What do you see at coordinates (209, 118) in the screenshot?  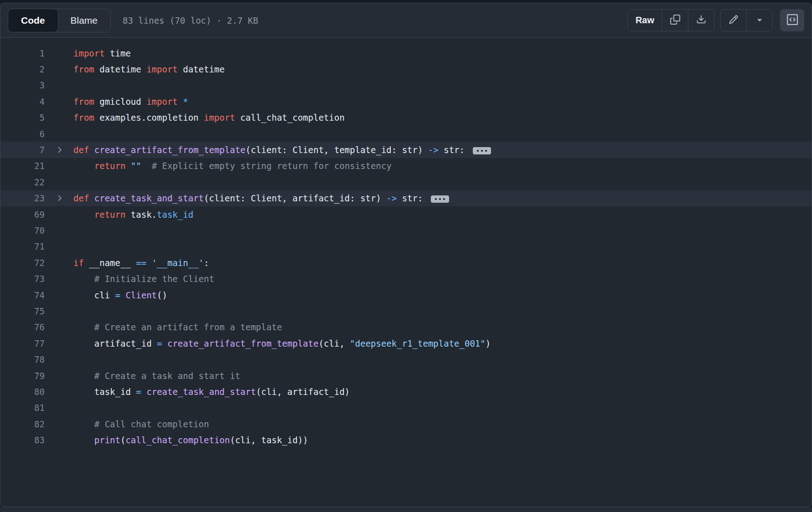 I see `code-text: from examples.completion import call_cha…` at bounding box center [209, 118].